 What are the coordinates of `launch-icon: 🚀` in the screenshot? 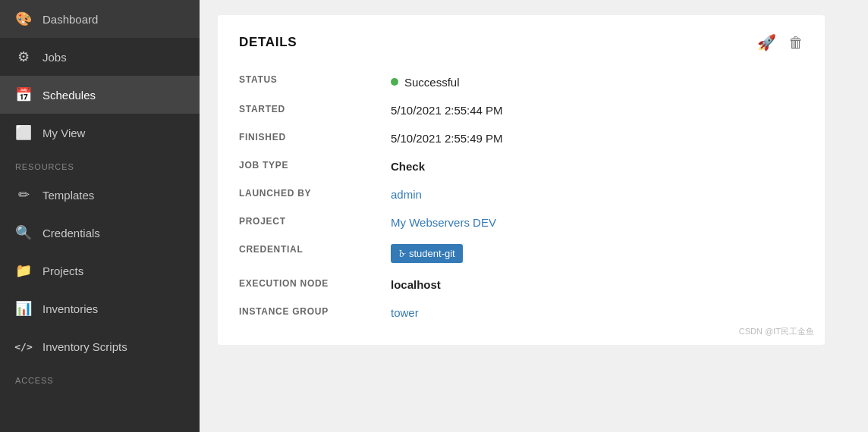 It's located at (766, 42).